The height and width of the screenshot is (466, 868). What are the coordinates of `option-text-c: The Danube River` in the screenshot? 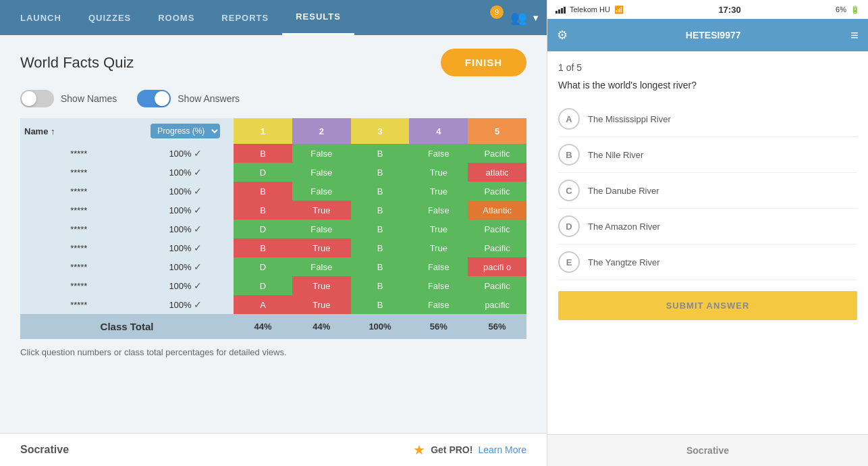 It's located at (624, 190).